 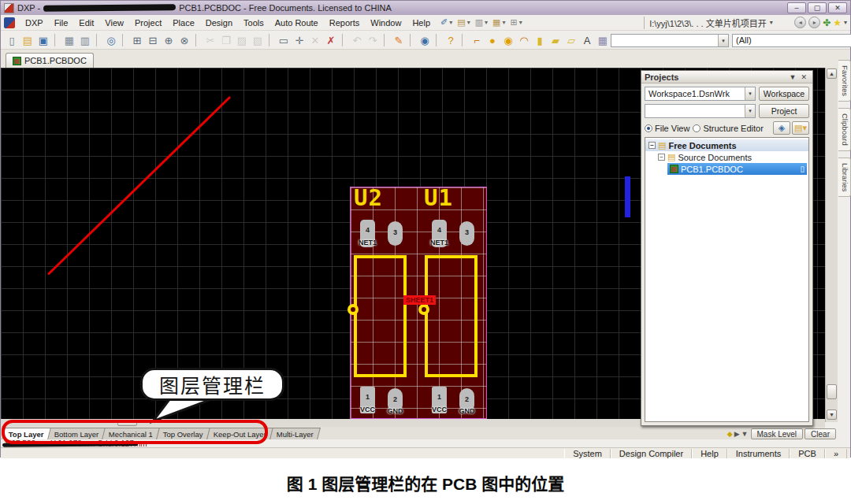 I want to click on toolbar-icon: ▥, so click(x=85, y=40).